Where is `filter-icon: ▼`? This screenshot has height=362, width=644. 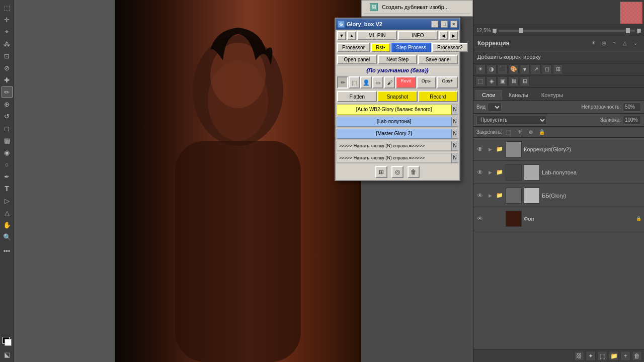
filter-icon: ▼ is located at coordinates (525, 69).